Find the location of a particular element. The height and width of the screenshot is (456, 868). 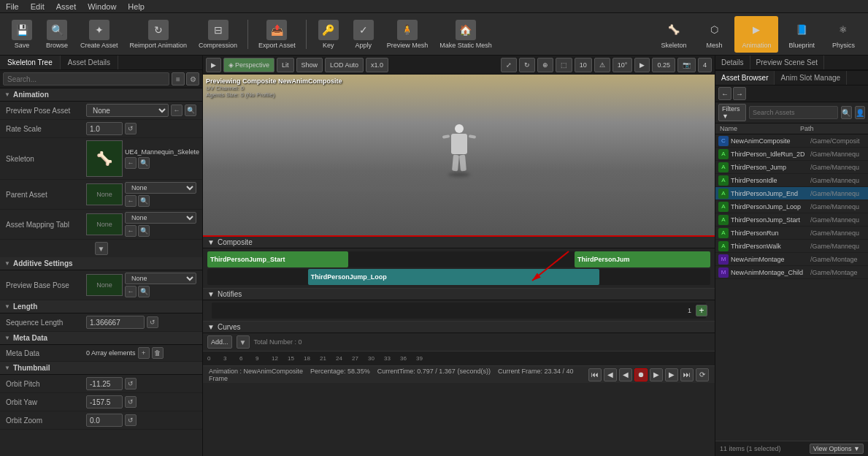

meta-data-section-header: ▼ Meta Data is located at coordinates (101, 338).